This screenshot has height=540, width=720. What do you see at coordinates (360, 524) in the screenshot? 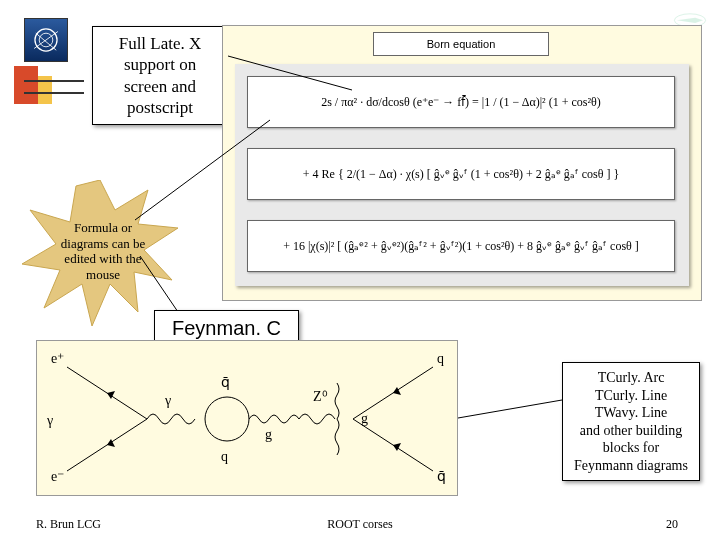
I see `footer-title: ROOT corses` at bounding box center [360, 524].